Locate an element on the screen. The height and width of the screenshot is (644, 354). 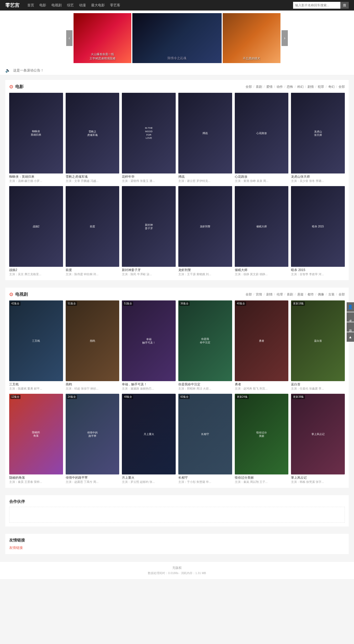
tv-title-lanbaishou: 蓝白首 is located at coordinates (318, 384).